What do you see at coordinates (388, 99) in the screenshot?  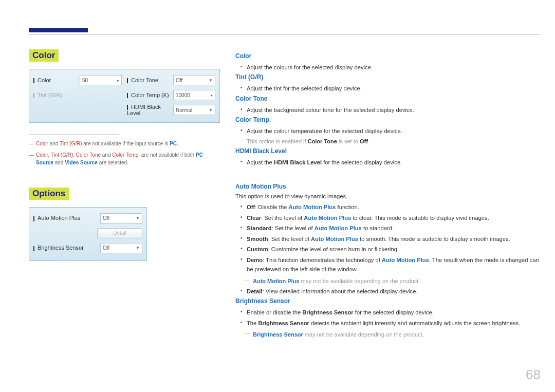 I see `desc-heading-color-tone: Color Tone` at bounding box center [388, 99].